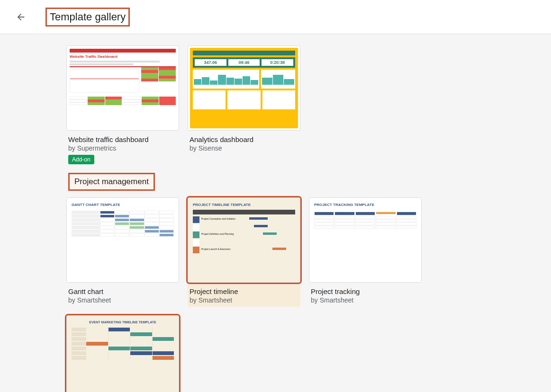 This screenshot has width=551, height=392. What do you see at coordinates (276, 17) in the screenshot?
I see `header: Template gallery` at bounding box center [276, 17].